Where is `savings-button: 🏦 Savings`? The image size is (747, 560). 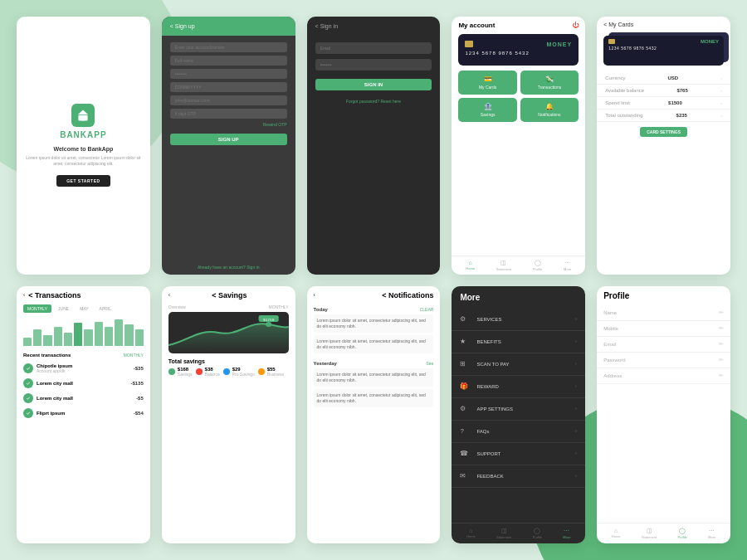 savings-button: 🏦 Savings is located at coordinates (487, 110).